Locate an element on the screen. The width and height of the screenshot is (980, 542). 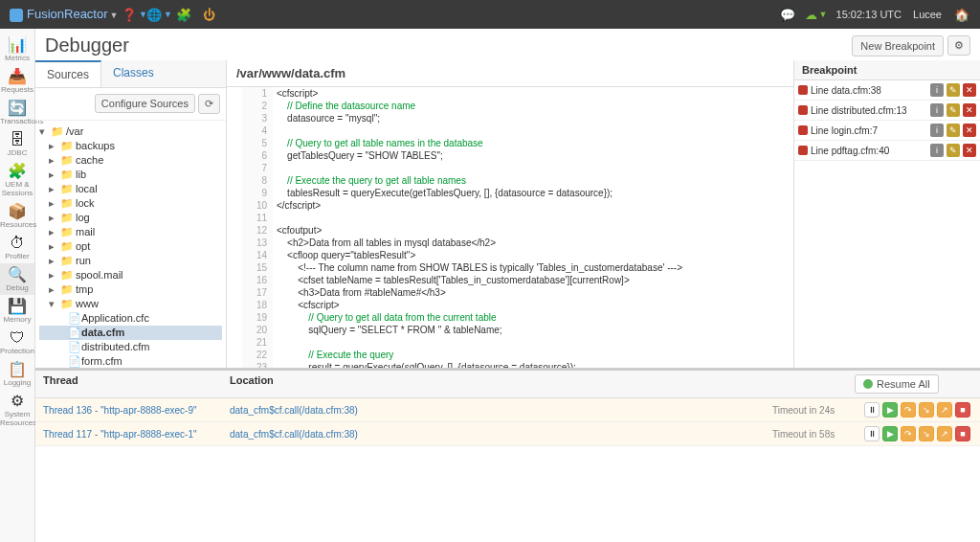
topbar: FusionReactor▼ ❓▼ 🌐▼ 🧩 ⏻ 💬 ☁▼ 15:02:13 U… is located at coordinates (490, 14).